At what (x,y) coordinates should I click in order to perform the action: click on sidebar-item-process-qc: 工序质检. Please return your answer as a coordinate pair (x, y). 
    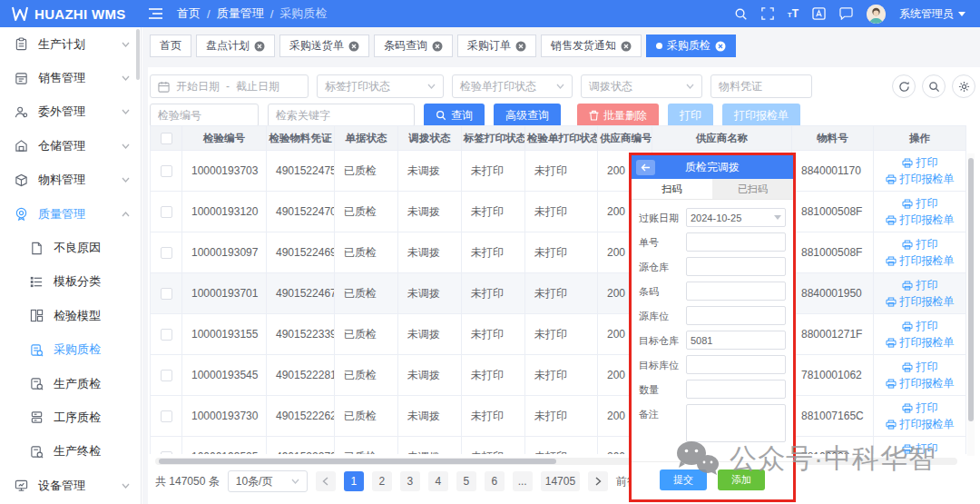
    Looking at the image, I should click on (71, 418).